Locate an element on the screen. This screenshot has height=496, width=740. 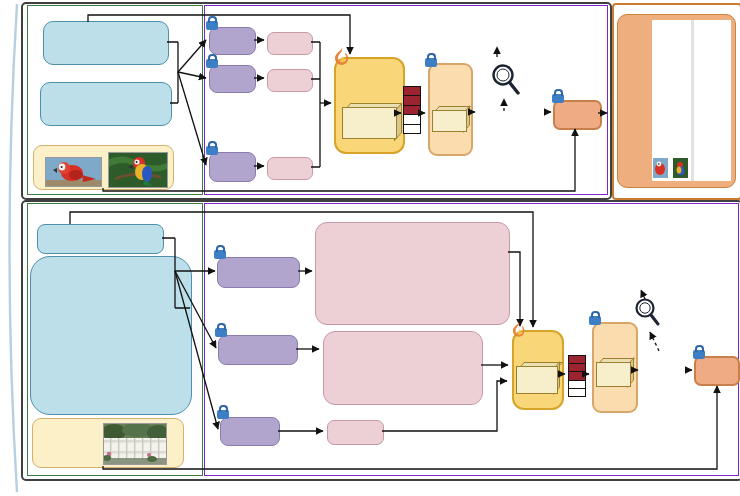
example-code1-box is located at coordinates (412, 274).